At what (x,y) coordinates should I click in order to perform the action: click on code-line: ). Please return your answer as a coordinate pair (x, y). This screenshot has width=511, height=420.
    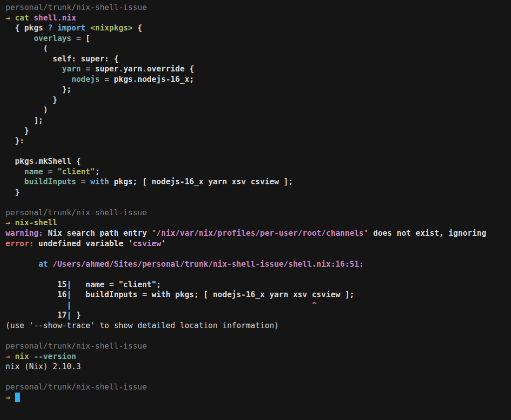
    Looking at the image, I should click on (256, 110).